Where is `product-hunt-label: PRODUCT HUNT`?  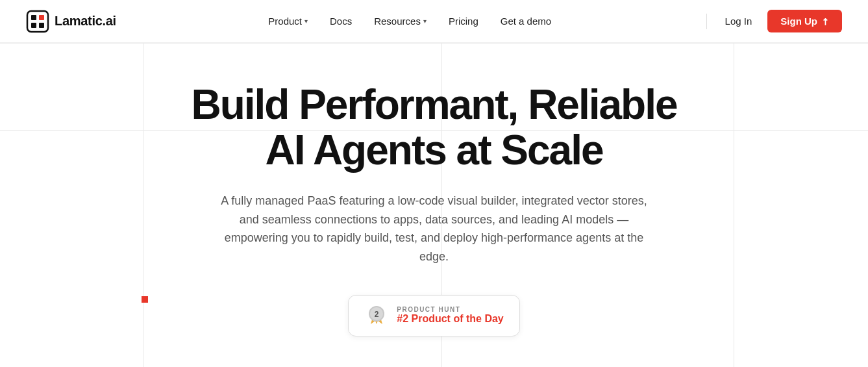
product-hunt-label: PRODUCT HUNT is located at coordinates (428, 309).